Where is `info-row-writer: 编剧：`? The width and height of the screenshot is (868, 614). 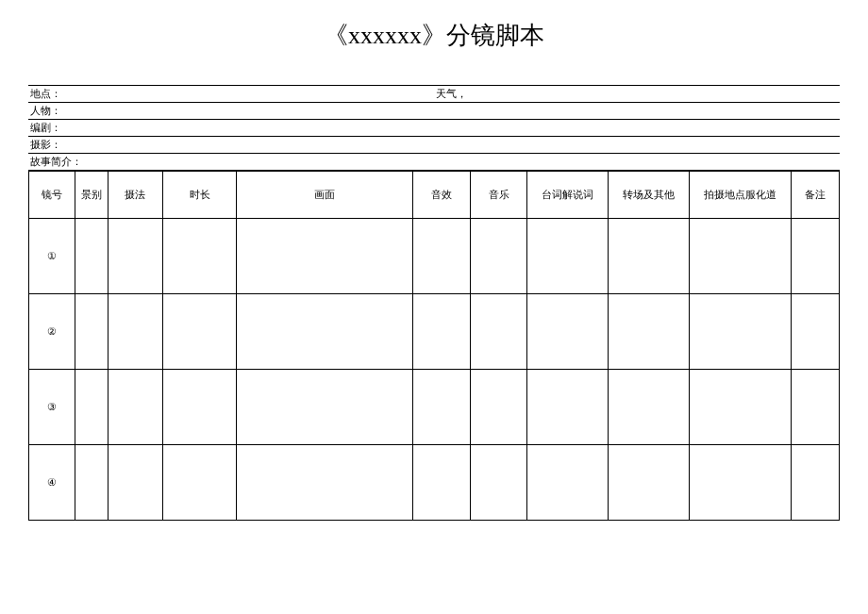
info-row-writer: 编剧： is located at coordinates (434, 127).